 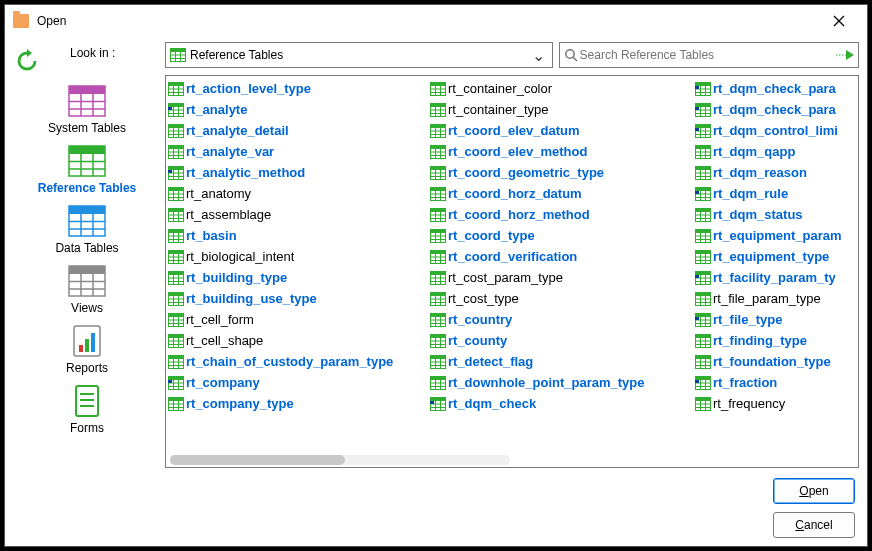 What do you see at coordinates (87, 368) in the screenshot?
I see `sidebar-item-label: Reports` at bounding box center [87, 368].